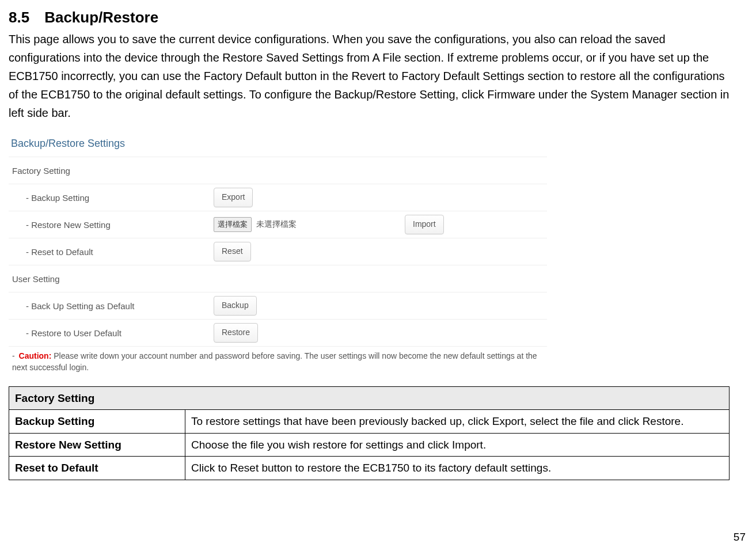 Image resolution: width=756 pixels, height=551 pixels. What do you see at coordinates (236, 333) in the screenshot?
I see `restore-button: Restore` at bounding box center [236, 333].